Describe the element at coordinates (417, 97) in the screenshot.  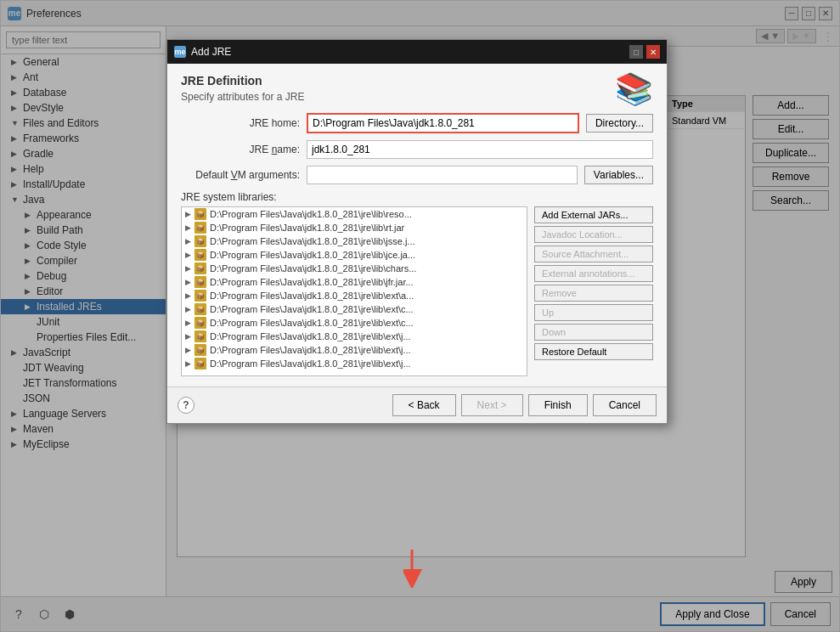
I see `jre-definition-sub: Specify attributes for a JRE` at that location.